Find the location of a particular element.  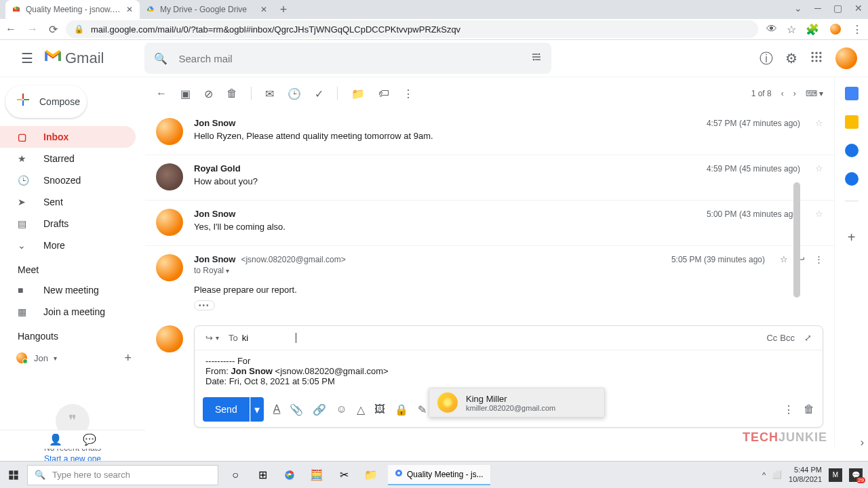

scrollbar is located at coordinates (797, 240).